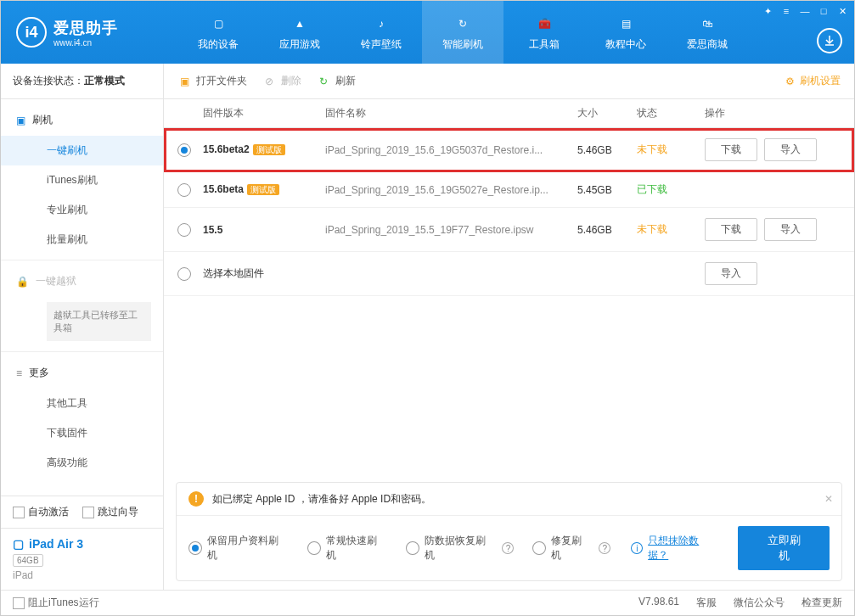  What do you see at coordinates (829, 499) in the screenshot?
I see `close-notice-icon: ✕` at bounding box center [829, 499].